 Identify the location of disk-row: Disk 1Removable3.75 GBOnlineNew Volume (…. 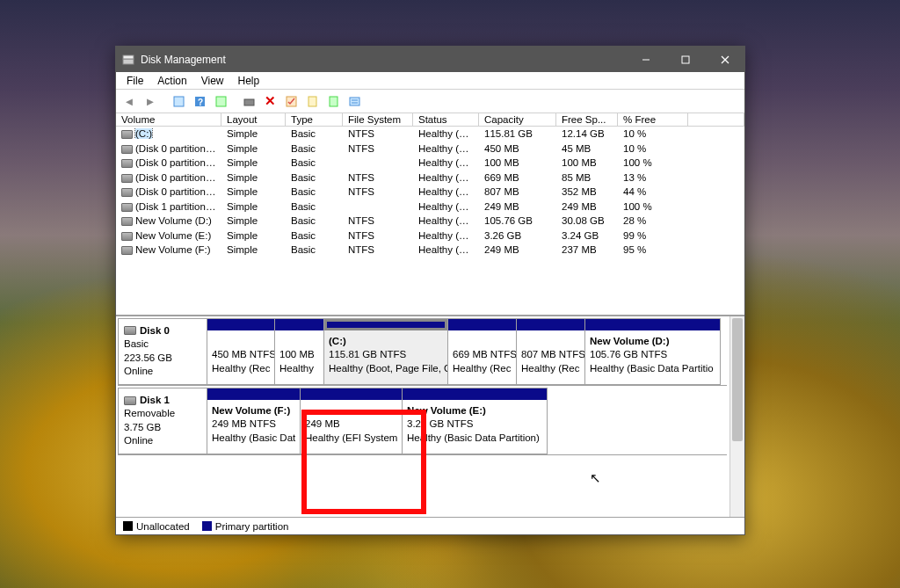
(422, 422).